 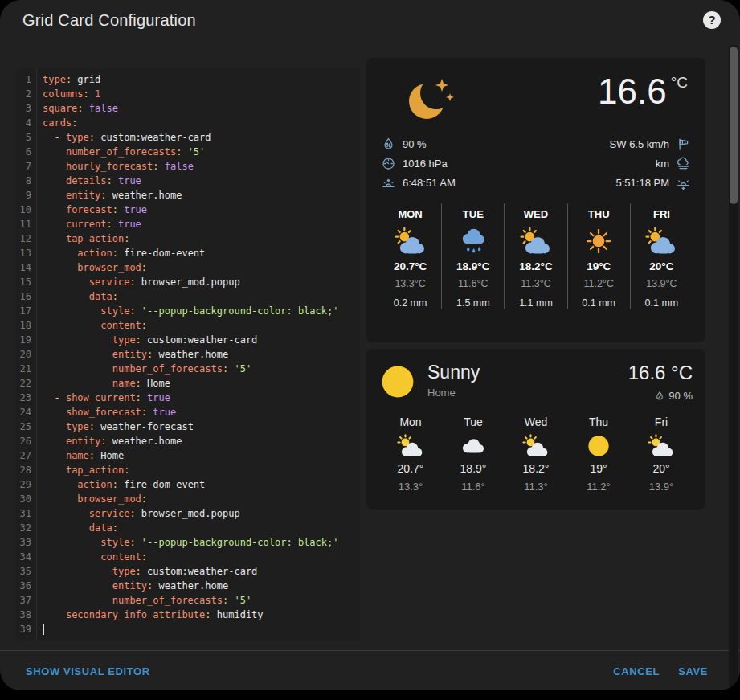 I want to click on code-token: weather.home, so click(x=145, y=195).